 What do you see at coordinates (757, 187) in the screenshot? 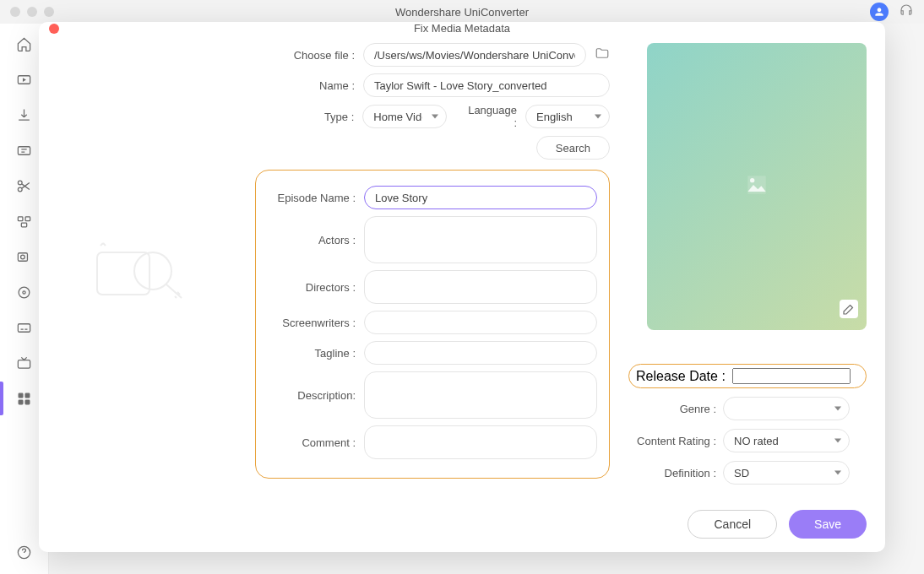
I see `image-placeholder-icon` at bounding box center [757, 187].